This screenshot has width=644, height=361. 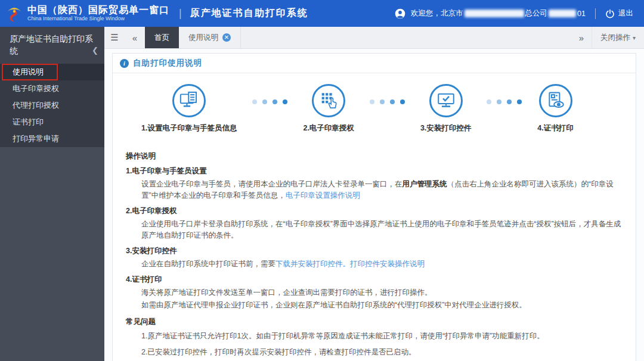 I want to click on step-certificate-print: 4.证书打印, so click(x=555, y=108).